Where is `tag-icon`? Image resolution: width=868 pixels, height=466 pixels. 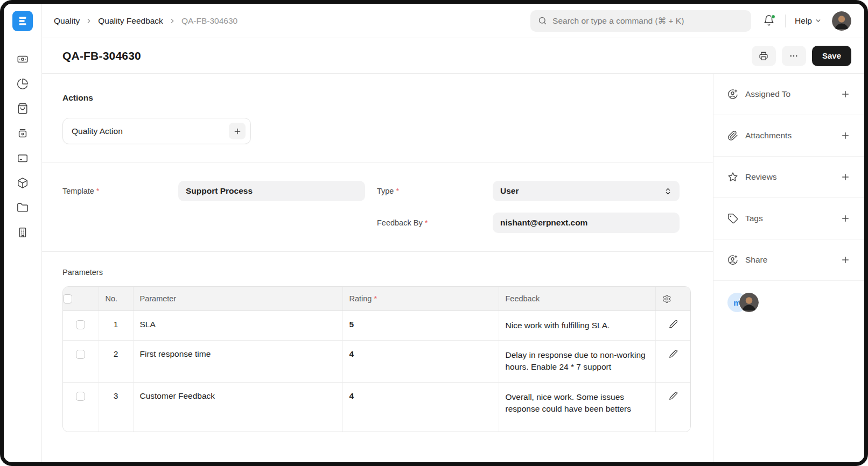
tag-icon is located at coordinates (733, 218).